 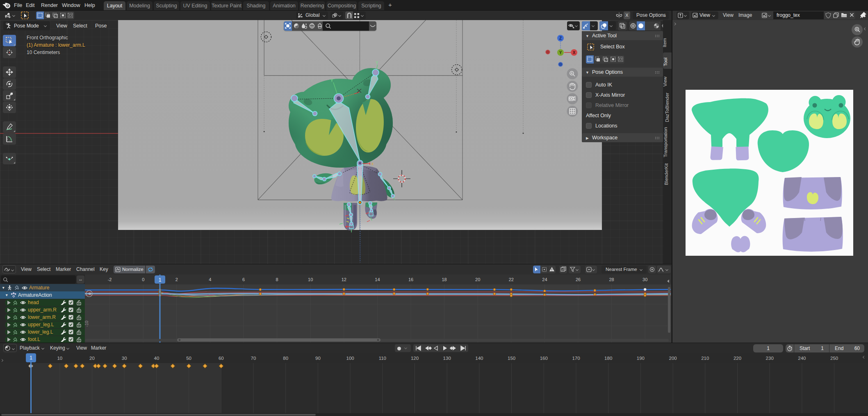 What do you see at coordinates (277, 280) in the screenshot?
I see `svg-text: 8` at bounding box center [277, 280].